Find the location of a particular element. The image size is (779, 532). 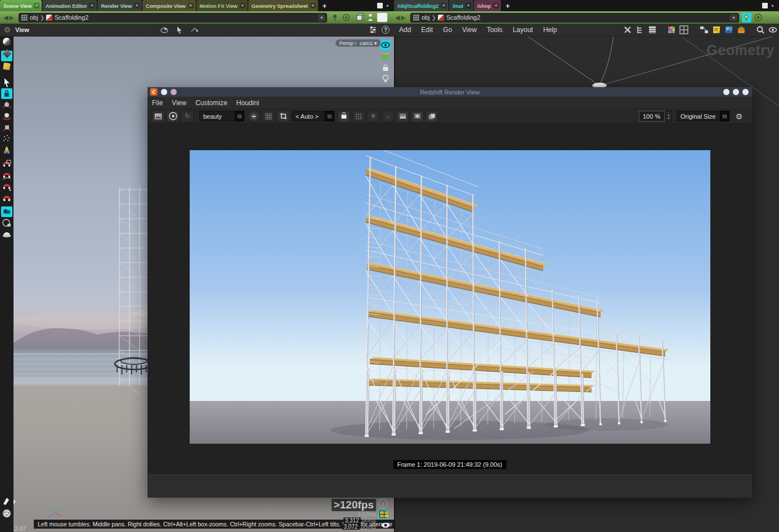

new-tab-button: + is located at coordinates (325, 6).